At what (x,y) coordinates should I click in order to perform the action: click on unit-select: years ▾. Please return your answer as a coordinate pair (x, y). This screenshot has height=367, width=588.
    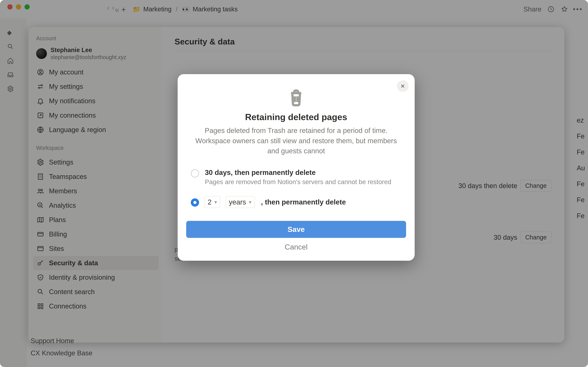
    Looking at the image, I should click on (240, 202).